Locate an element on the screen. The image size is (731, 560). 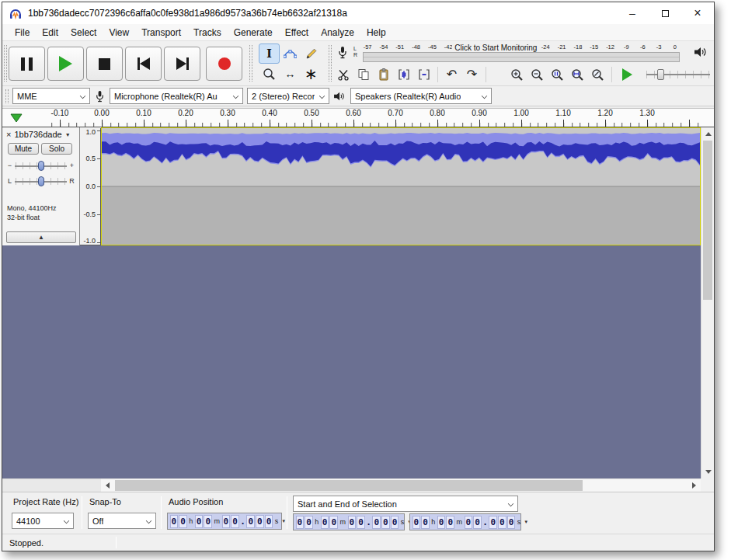
scroll-left-arrow is located at coordinates (107, 485).